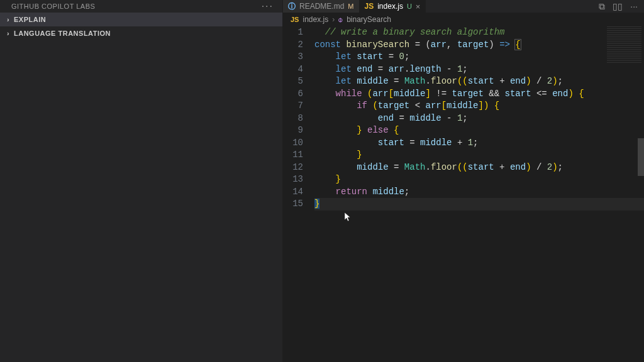 The image size is (644, 362). I want to click on line-number: 4, so click(293, 70).